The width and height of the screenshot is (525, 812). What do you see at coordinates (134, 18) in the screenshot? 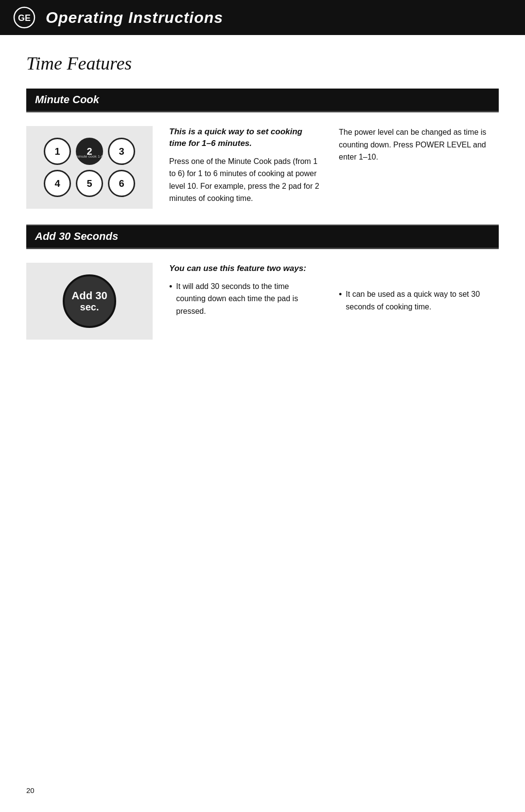
I see `header-title: Operating Instructions` at bounding box center [134, 18].